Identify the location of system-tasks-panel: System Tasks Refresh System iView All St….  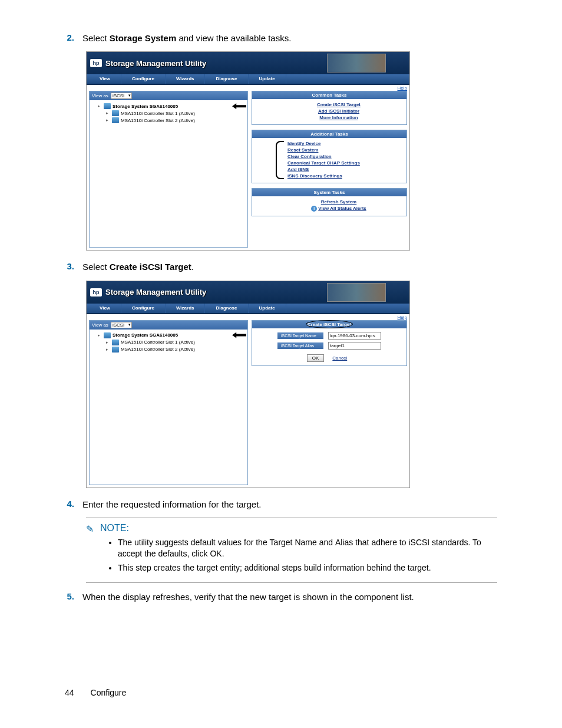
(329, 202).